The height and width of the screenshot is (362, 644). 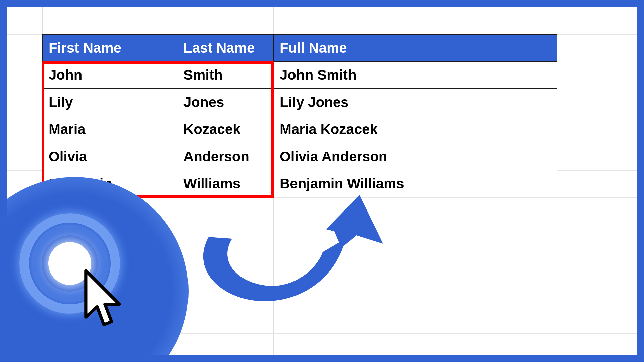 What do you see at coordinates (110, 103) in the screenshot?
I see `cell-first-name: Lily` at bounding box center [110, 103].